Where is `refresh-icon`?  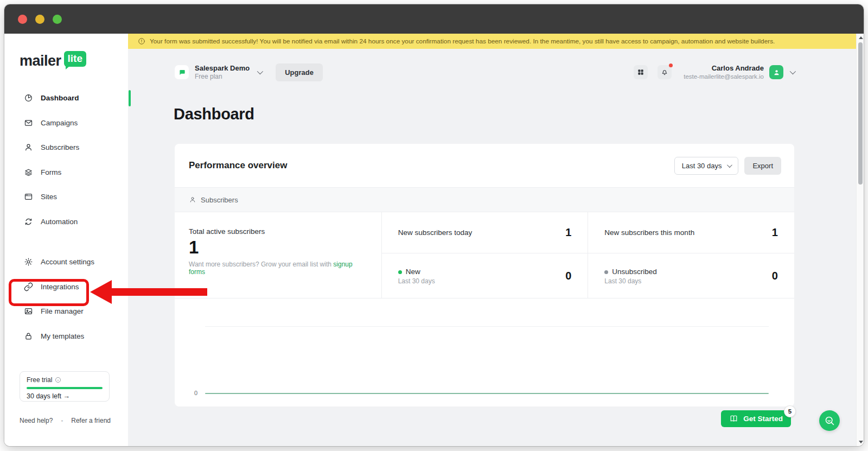 refresh-icon is located at coordinates (28, 221).